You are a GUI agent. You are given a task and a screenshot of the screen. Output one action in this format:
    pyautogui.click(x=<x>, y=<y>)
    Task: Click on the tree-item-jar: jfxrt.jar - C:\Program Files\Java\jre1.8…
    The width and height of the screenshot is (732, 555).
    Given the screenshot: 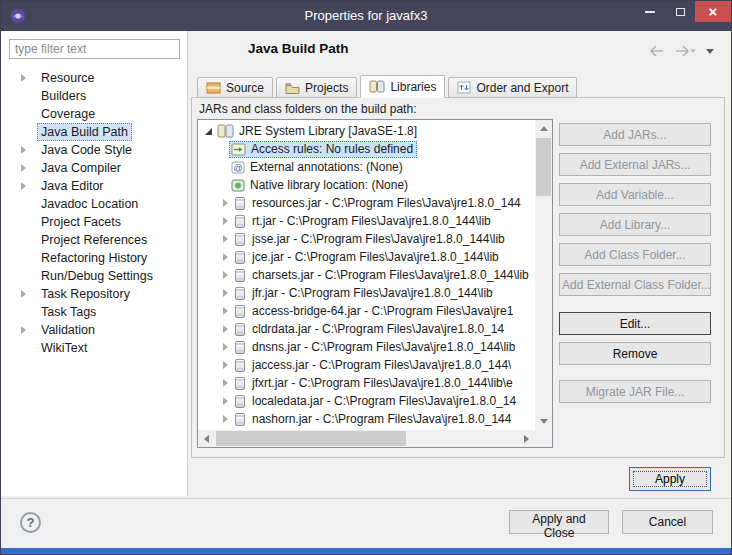 What is the action you would take?
    pyautogui.click(x=367, y=383)
    